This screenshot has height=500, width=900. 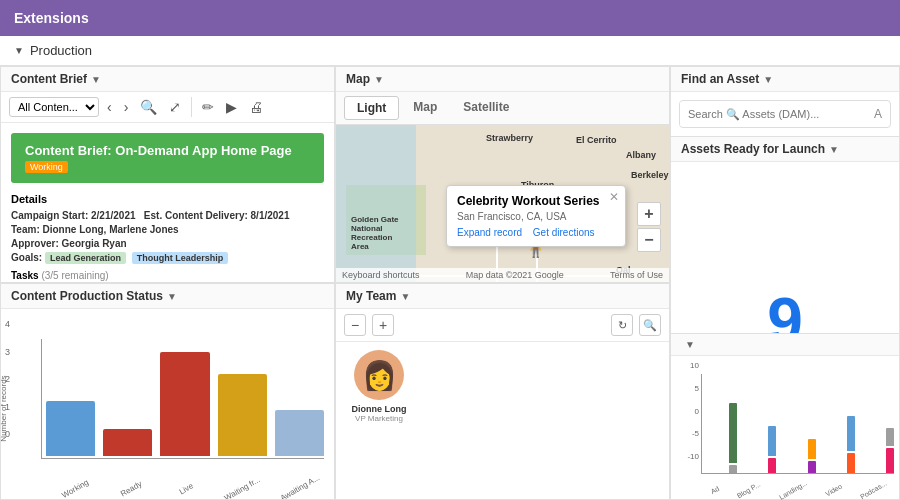 What do you see at coordinates (636, 275) in the screenshot?
I see `map-footer-terms: Terms of Use` at bounding box center [636, 275].